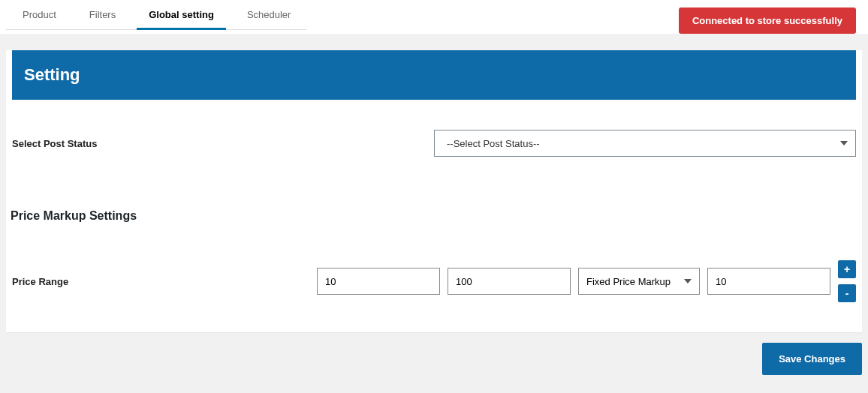 The image size is (868, 393). Describe the element at coordinates (767, 21) in the screenshot. I see `connection-status-badge: Connected to store successfully` at that location.